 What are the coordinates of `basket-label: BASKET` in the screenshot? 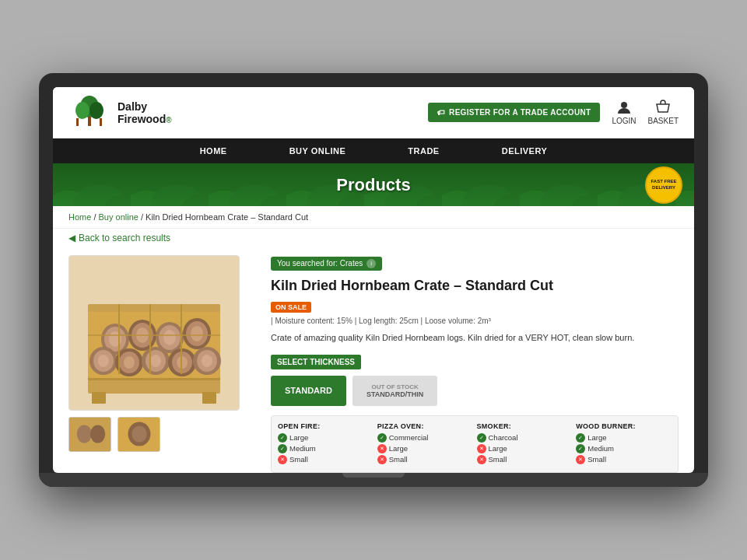 It's located at (663, 121).